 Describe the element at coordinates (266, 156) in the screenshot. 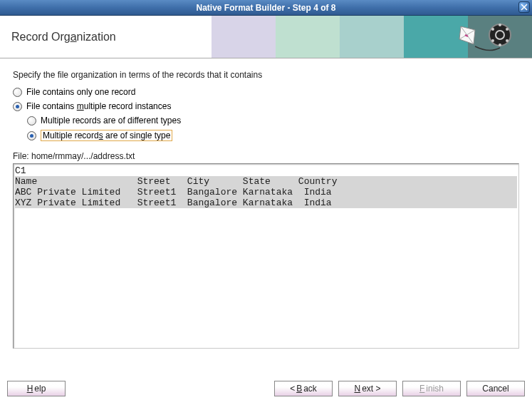

I see `file-path-label: File: home/rmmay/.../address.txt` at that location.